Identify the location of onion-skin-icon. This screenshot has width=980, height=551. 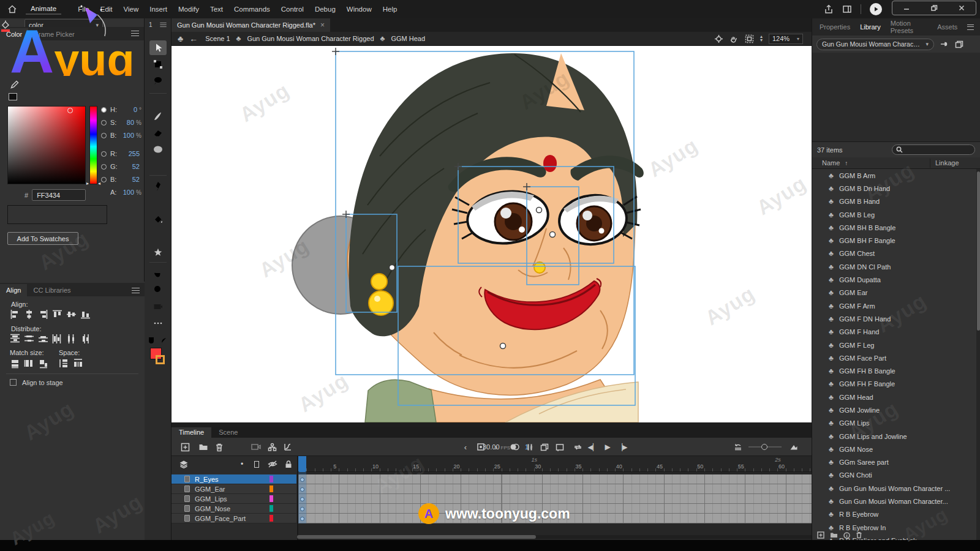
(514, 447).